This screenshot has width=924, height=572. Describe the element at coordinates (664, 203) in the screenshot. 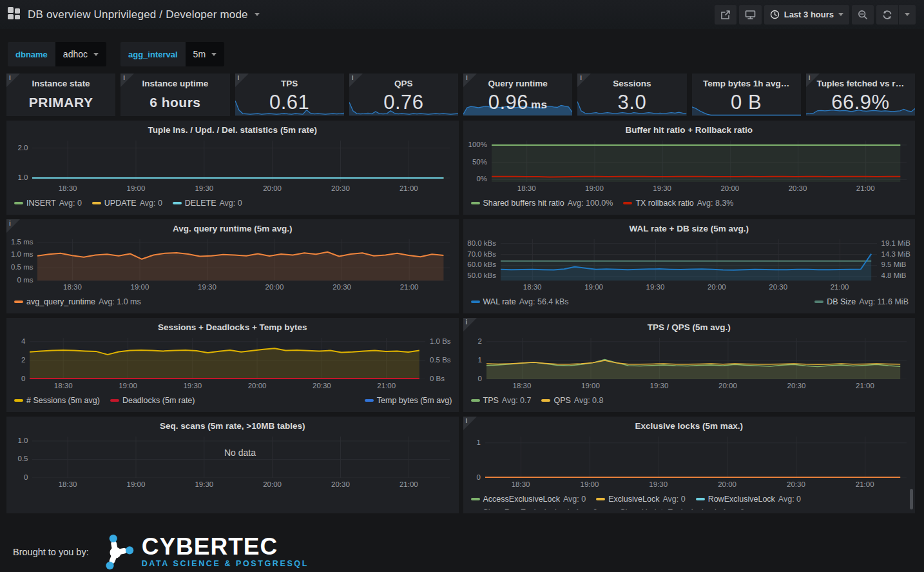

I see `legend-label: TX rollback ratio` at that location.